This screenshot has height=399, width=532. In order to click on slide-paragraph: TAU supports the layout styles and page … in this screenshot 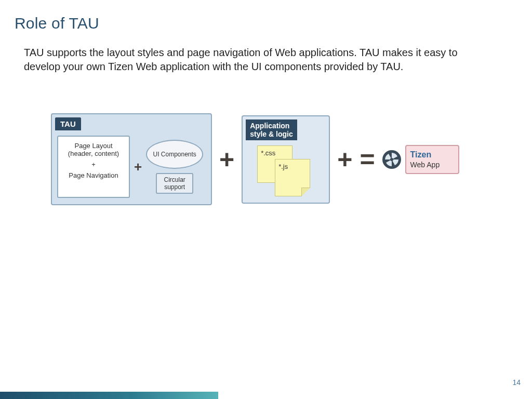, I will do `click(258, 60)`.